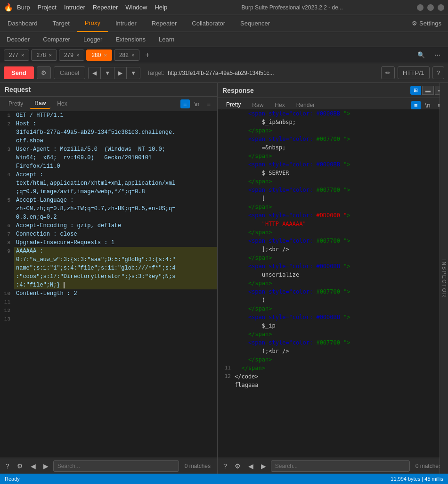 The image size is (448, 484). I want to click on response-tab-hex: Hex, so click(280, 105).